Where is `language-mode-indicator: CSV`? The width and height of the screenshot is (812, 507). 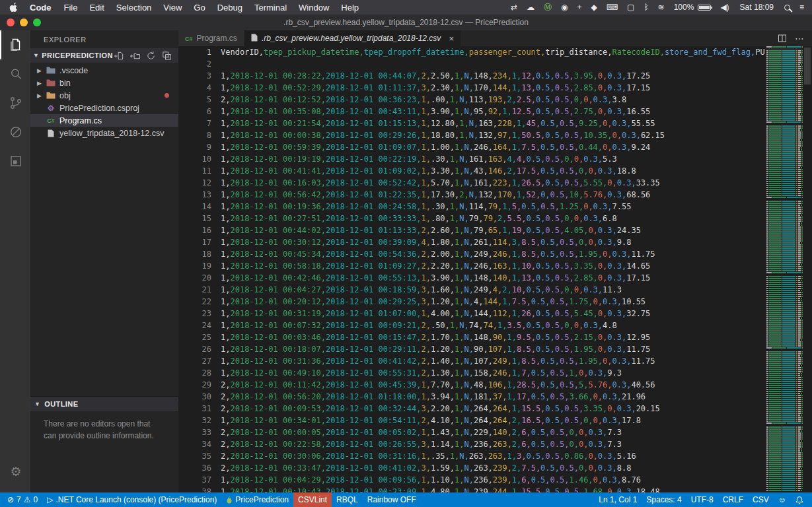 language-mode-indicator: CSV is located at coordinates (761, 500).